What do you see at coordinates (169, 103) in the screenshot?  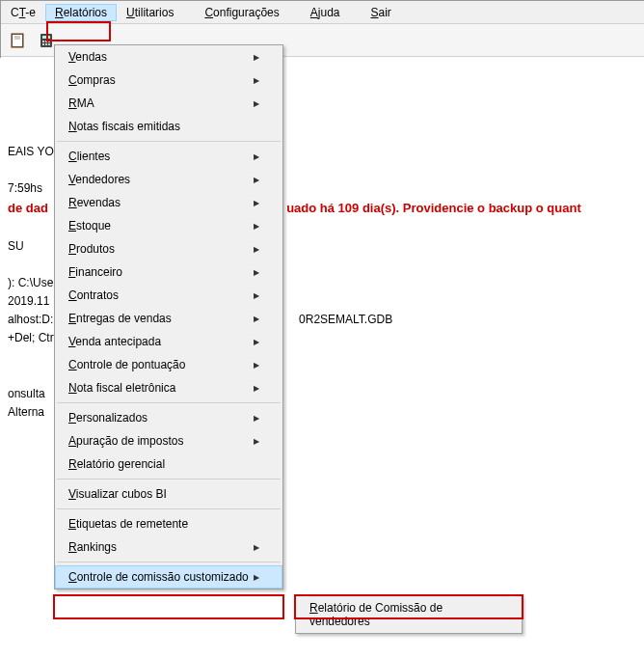 I see `menu-item-rma: RMA▶` at bounding box center [169, 103].